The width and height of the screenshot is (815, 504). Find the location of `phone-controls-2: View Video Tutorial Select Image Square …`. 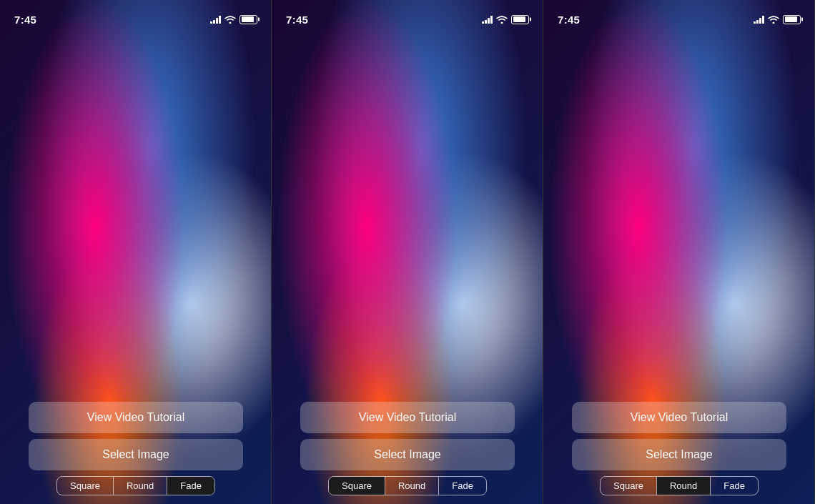

phone-controls-2: View Video Tutorial Select Image Square … is located at coordinates (408, 453).